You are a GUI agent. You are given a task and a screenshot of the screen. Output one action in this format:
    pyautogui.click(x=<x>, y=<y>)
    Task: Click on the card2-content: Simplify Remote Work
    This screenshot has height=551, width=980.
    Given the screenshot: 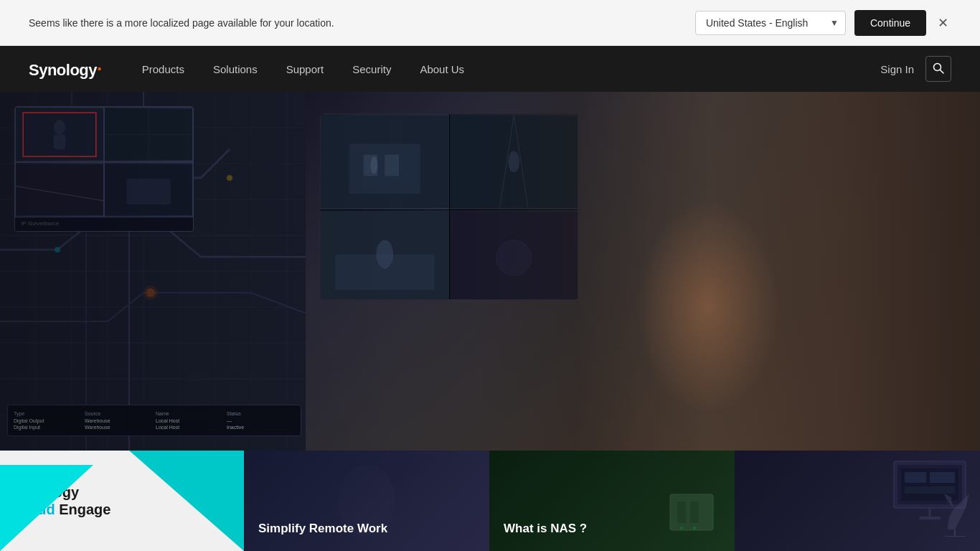 What is the action you would take?
    pyautogui.click(x=367, y=529)
    